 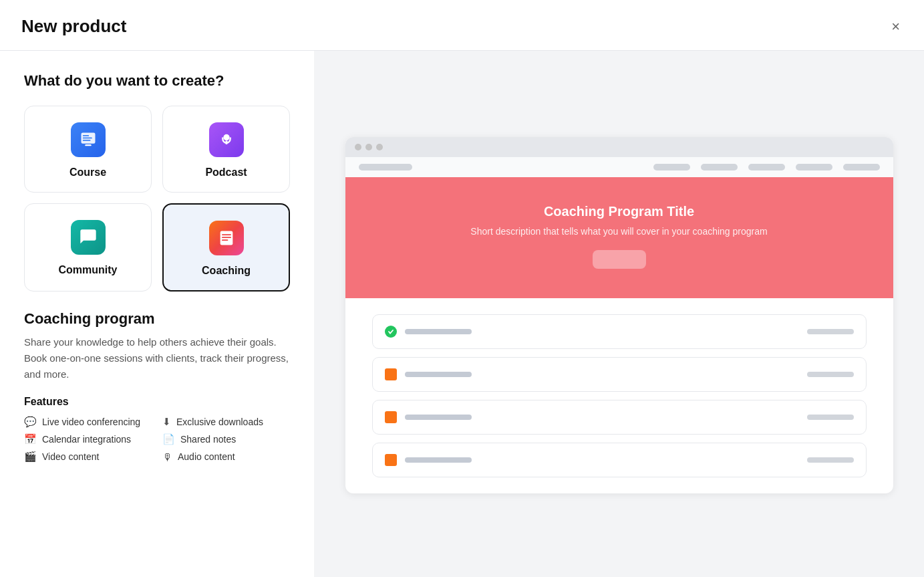 What do you see at coordinates (226, 140) in the screenshot?
I see `podcast-icon` at bounding box center [226, 140].